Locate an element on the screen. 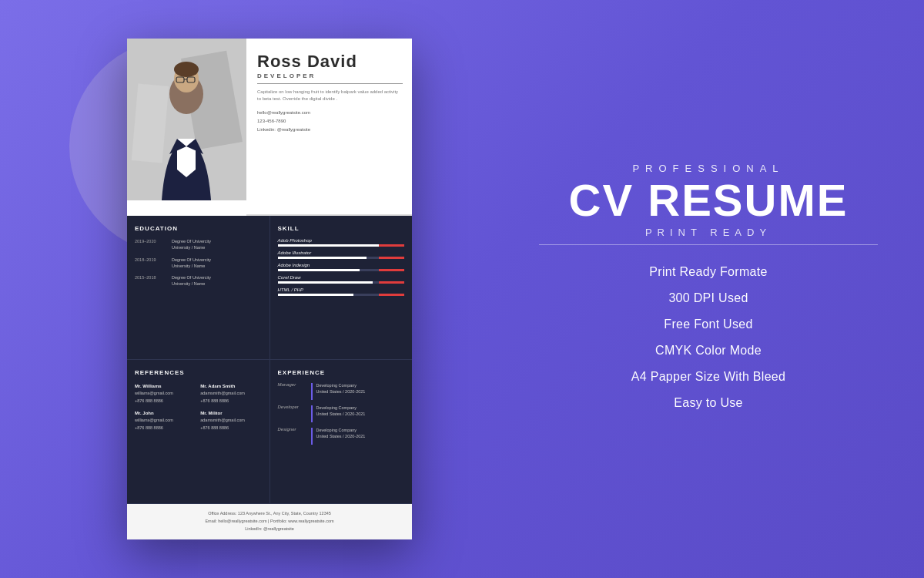 The height and width of the screenshot is (578, 924). cv-name: Ross David is located at coordinates (330, 62).